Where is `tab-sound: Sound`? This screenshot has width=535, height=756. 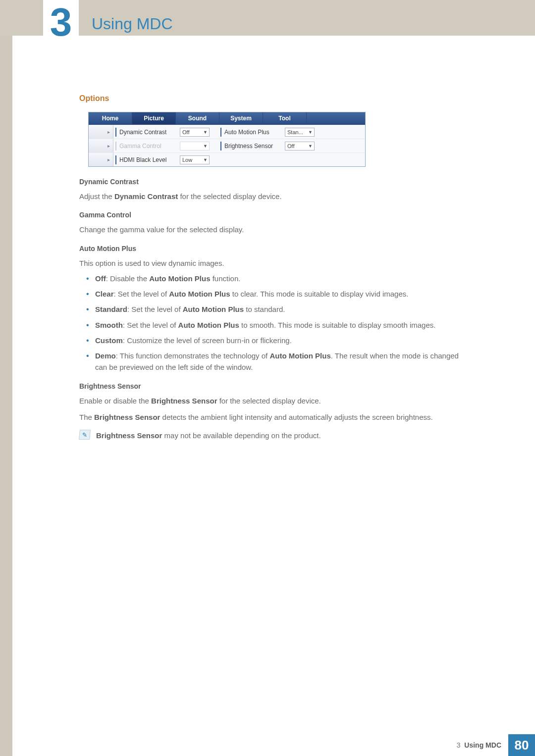 tab-sound: Sound is located at coordinates (198, 118).